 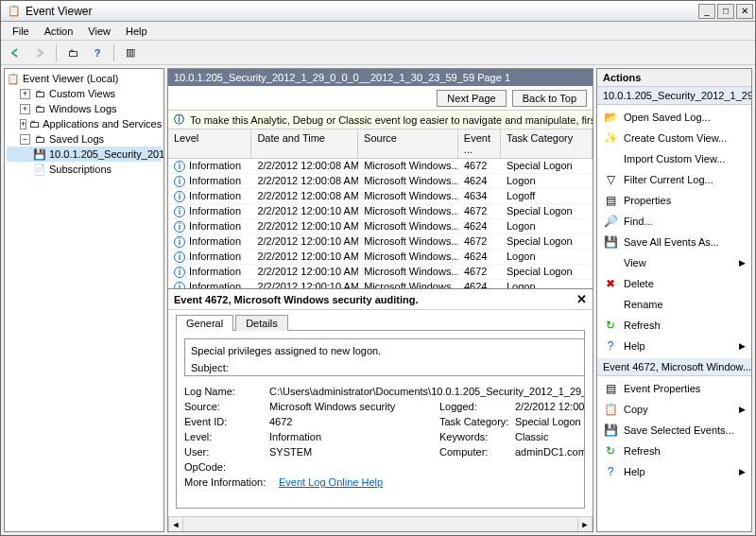 What do you see at coordinates (669, 180) in the screenshot?
I see `action-label: Filter Current Log...` at bounding box center [669, 180].